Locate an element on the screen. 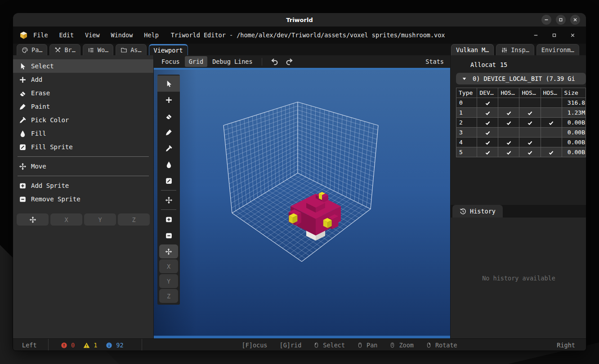 Image resolution: width=599 pixels, height=364 pixels. palette-axis-z: Z is located at coordinates (169, 296).